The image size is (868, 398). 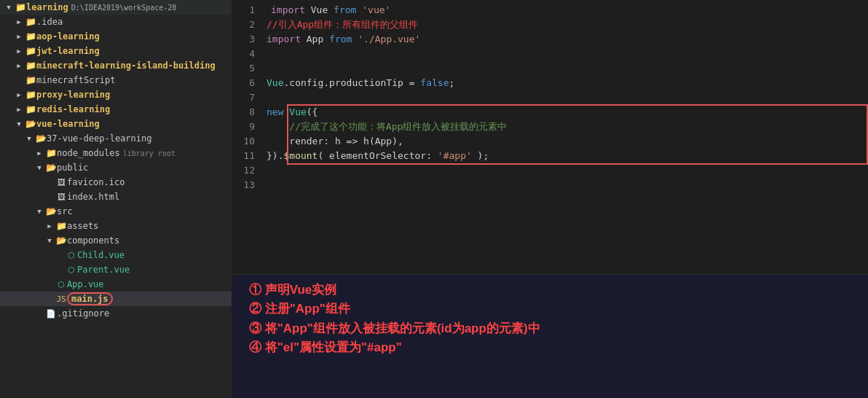 What do you see at coordinates (553, 329) in the screenshot?
I see `annotation-3: ③ 将"App"组件放入被挂载的元素(id为app的元素)中` at bounding box center [553, 329].